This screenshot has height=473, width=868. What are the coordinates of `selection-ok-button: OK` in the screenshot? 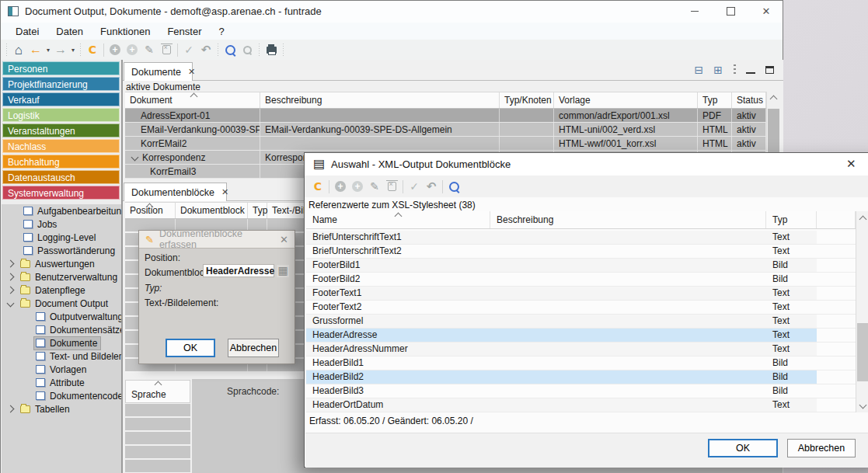 It's located at (743, 448).